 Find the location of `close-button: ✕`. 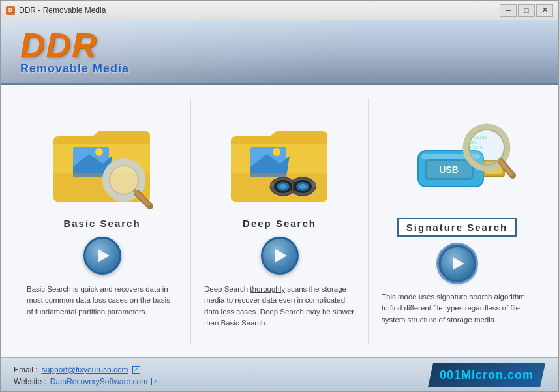

close-button: ✕ is located at coordinates (545, 10).